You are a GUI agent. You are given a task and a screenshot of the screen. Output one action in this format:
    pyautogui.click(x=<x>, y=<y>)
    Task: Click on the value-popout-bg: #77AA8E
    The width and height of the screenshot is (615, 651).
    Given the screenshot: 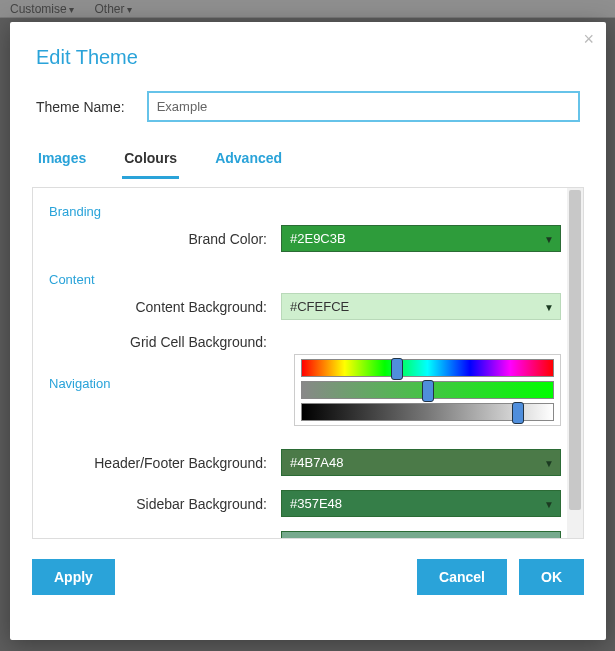 What is the action you would take?
    pyautogui.click(x=318, y=538)
    